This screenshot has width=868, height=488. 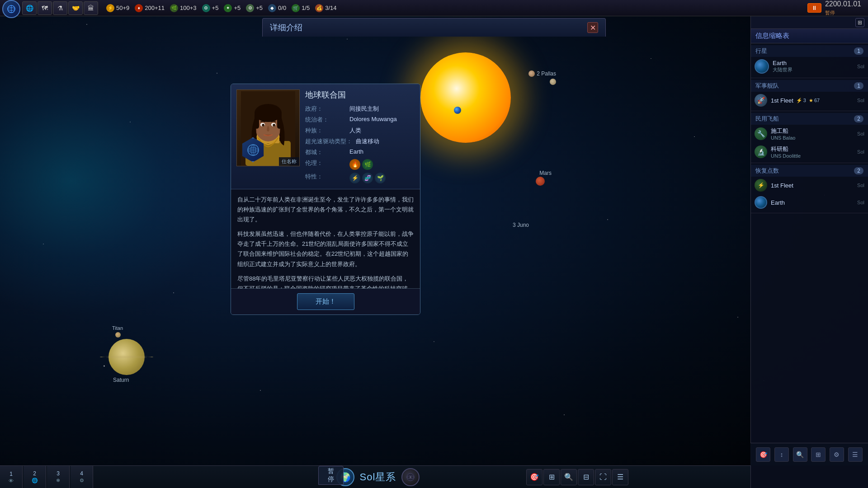 I want to click on construction-location: Sol, so click(x=861, y=134).